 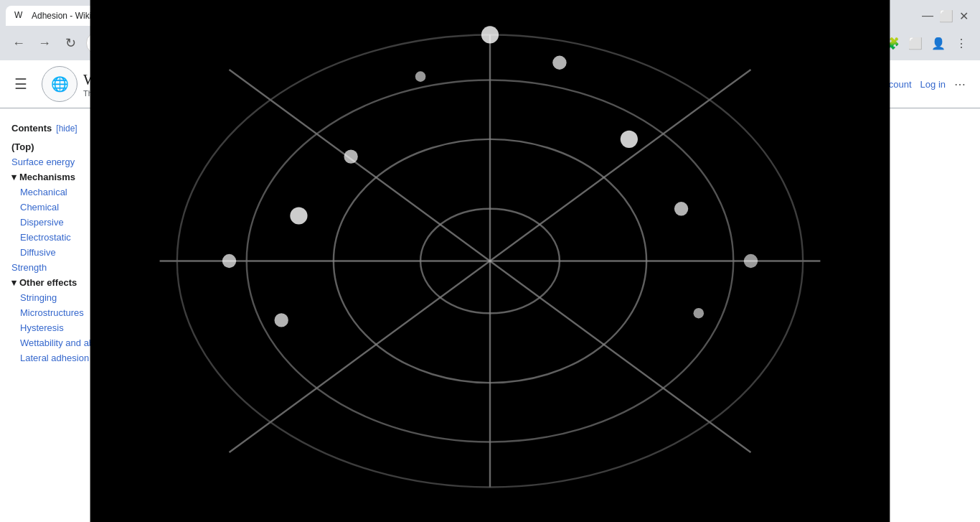 What do you see at coordinates (789, 470) in the screenshot?
I see `article-image` at bounding box center [789, 470].